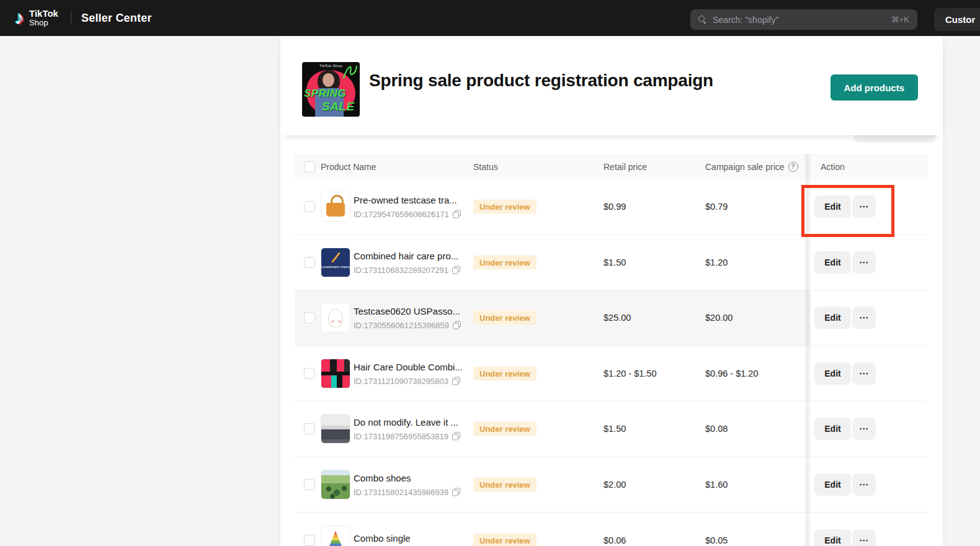 This screenshot has height=546, width=980. I want to click on product-name: Combo single, so click(411, 539).